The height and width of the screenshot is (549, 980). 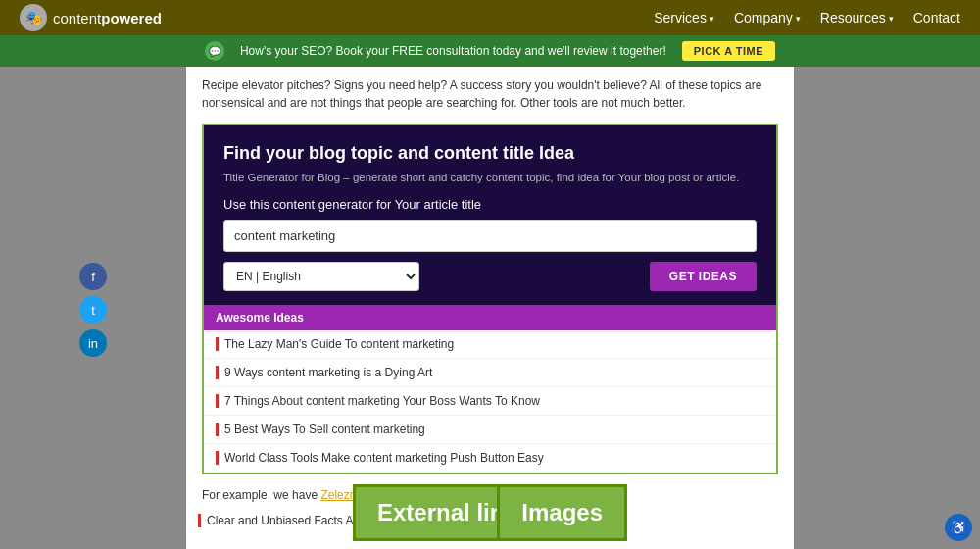 What do you see at coordinates (490, 153) in the screenshot?
I see `tool-title: Find your blog topic and content title I…` at bounding box center [490, 153].